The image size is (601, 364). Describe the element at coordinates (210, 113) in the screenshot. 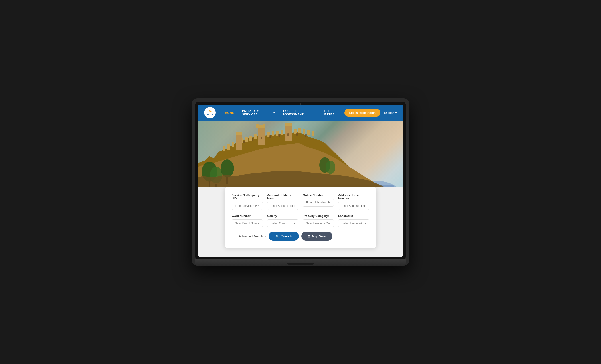

I see `logo-sun: ☀ MCJS` at that location.